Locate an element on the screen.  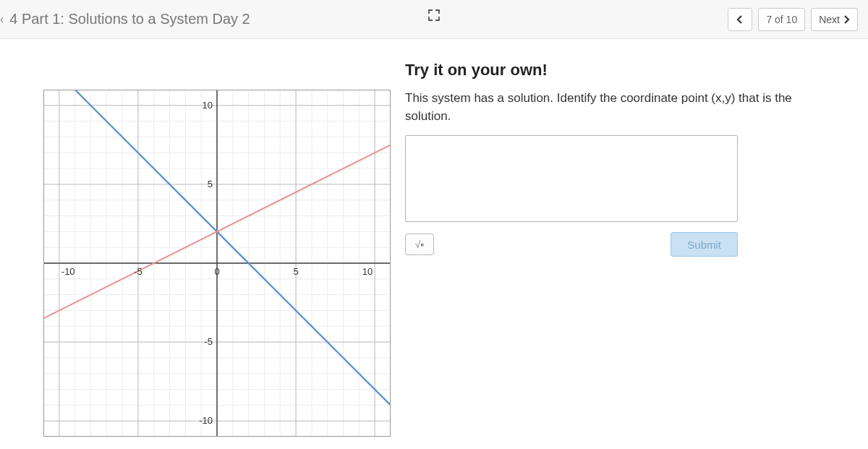
svg-text: 0 is located at coordinates (217, 272).